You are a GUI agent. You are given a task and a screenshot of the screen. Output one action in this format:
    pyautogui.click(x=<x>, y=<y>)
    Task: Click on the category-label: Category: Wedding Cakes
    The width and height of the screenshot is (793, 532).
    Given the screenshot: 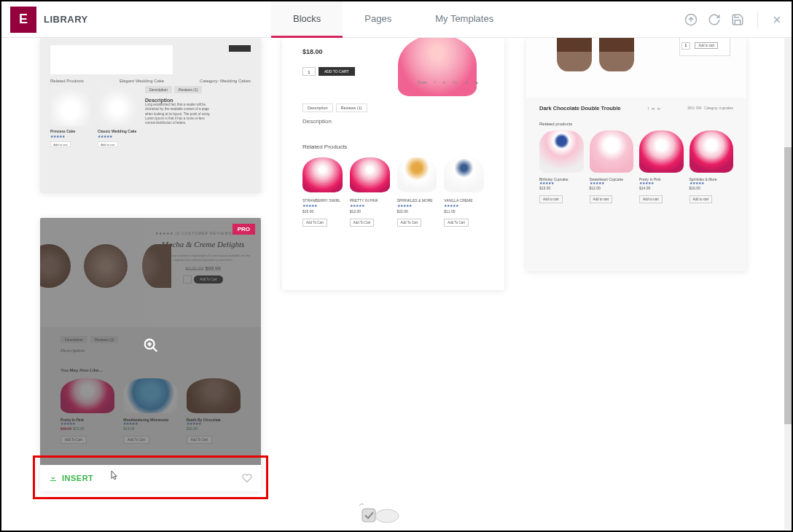 What is the action you would take?
    pyautogui.click(x=225, y=81)
    